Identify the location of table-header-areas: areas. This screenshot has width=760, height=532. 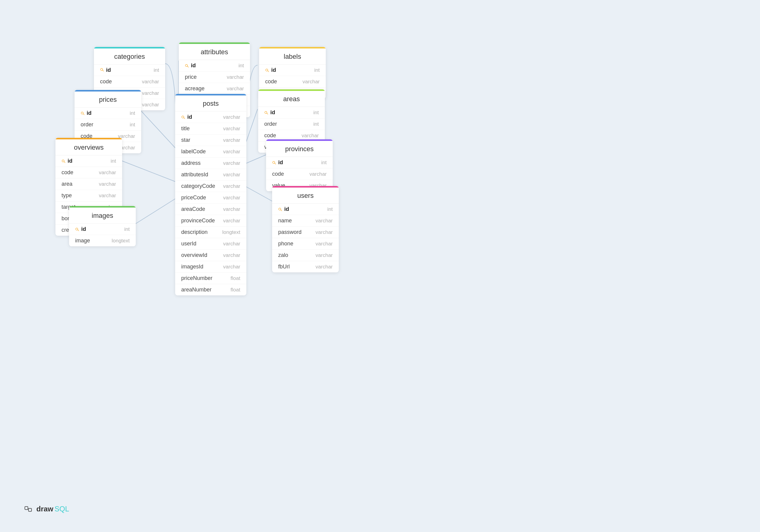
(291, 98).